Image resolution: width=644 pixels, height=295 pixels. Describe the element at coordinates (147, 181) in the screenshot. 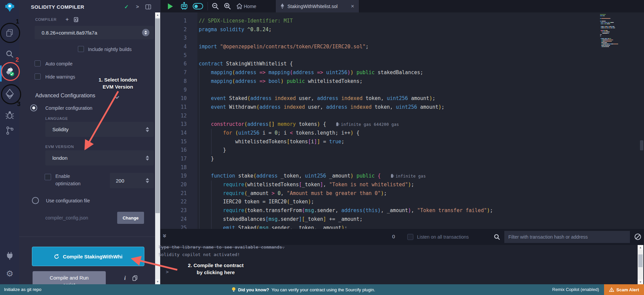

I see `runs-stepper-icon` at that location.